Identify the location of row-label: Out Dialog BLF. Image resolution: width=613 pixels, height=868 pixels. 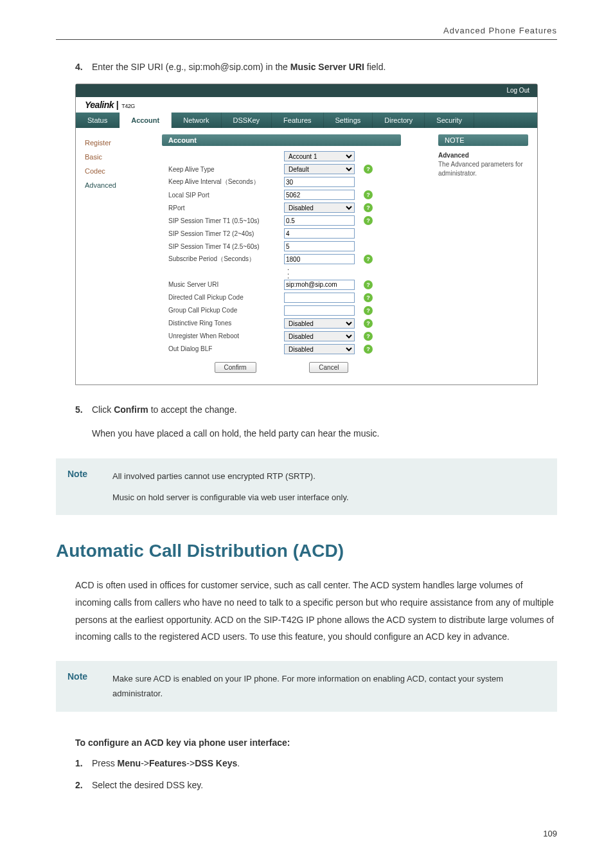
(223, 348).